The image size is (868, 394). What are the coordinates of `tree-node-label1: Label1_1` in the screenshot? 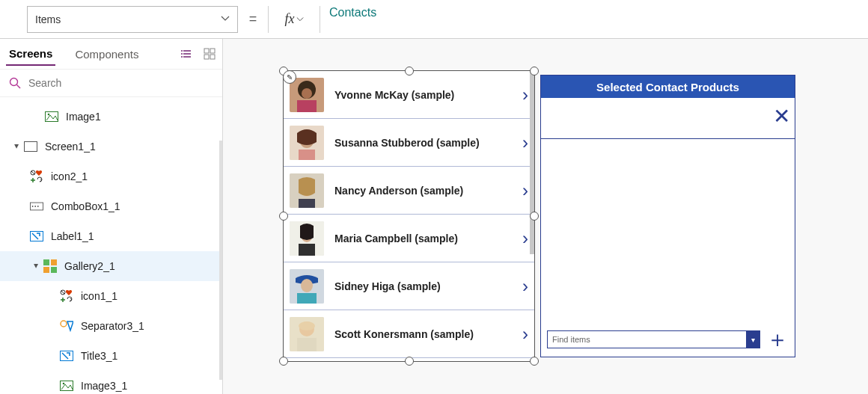 It's located at (111, 236).